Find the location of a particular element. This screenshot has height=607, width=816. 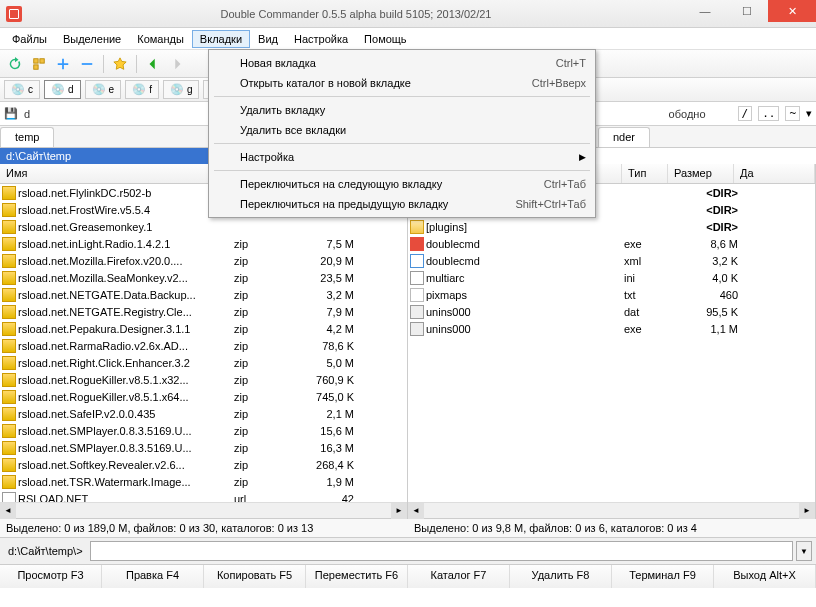

fkey: Удалить F8 is located at coordinates (561, 576).